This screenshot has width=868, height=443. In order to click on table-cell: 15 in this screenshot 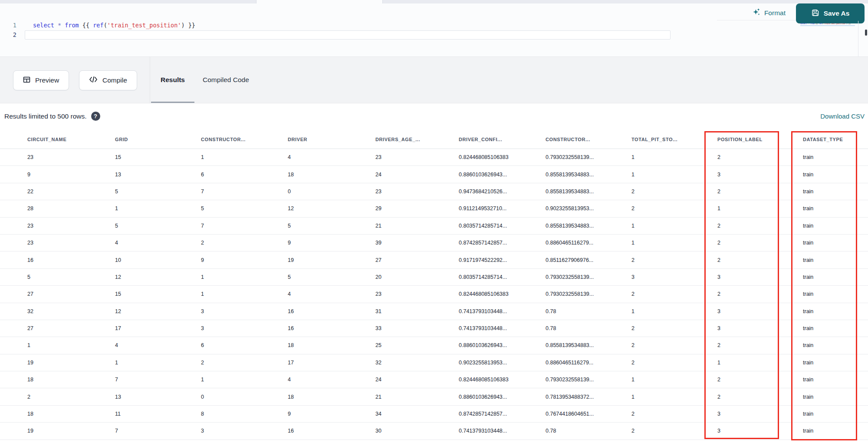, I will do `click(158, 157)`.